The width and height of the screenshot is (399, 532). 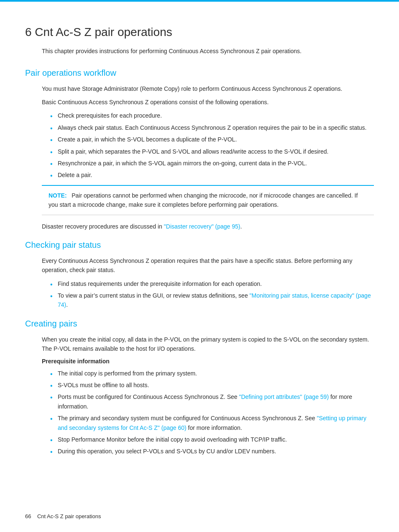 What do you see at coordinates (202, 226) in the screenshot?
I see `disaster-recovery-link: "Disaster recovery" (page 95)` at bounding box center [202, 226].